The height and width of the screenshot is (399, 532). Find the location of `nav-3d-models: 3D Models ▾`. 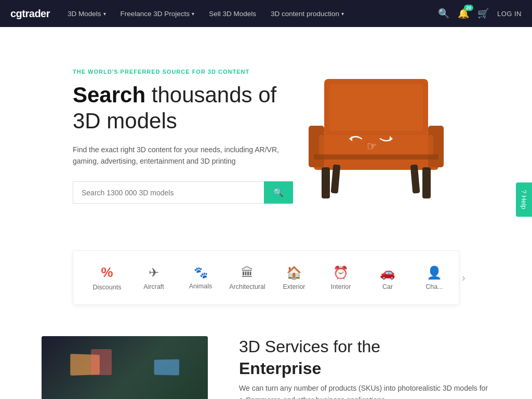

nav-3d-models: 3D Models ▾ is located at coordinates (87, 14).